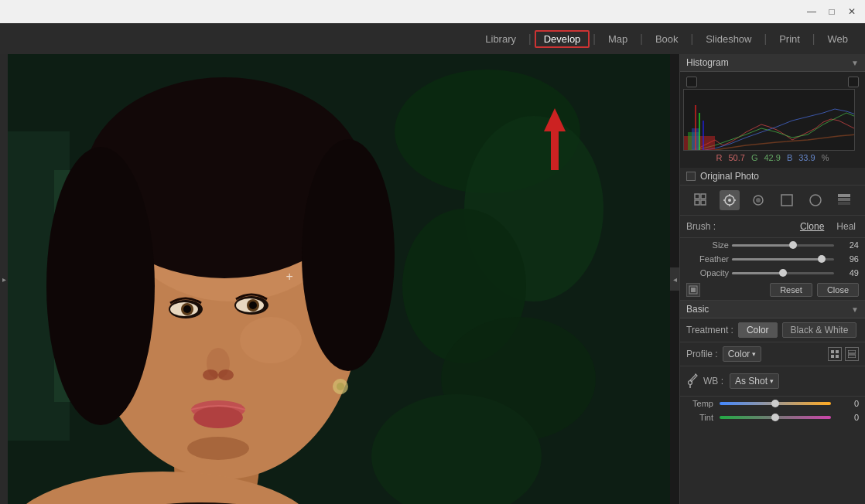 The width and height of the screenshot is (865, 504). I want to click on close-button-panel: Close, so click(838, 290).